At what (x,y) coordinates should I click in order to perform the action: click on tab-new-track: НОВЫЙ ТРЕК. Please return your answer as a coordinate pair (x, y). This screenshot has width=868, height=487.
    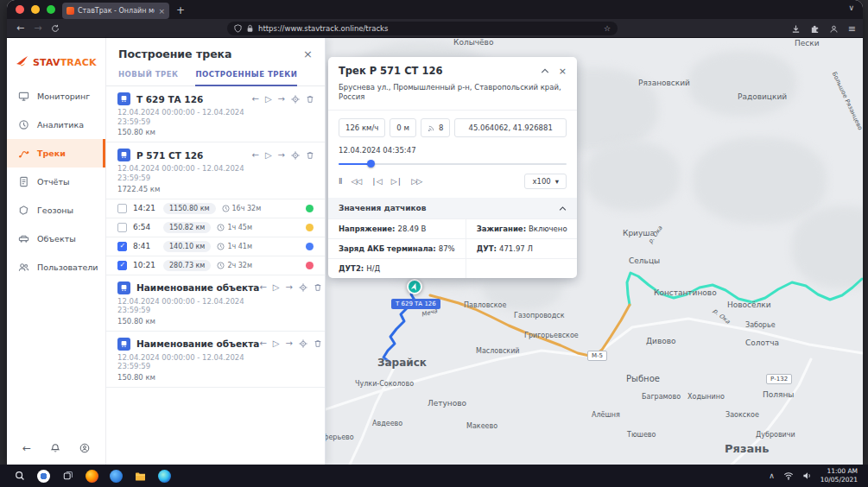
    Looking at the image, I should click on (149, 76).